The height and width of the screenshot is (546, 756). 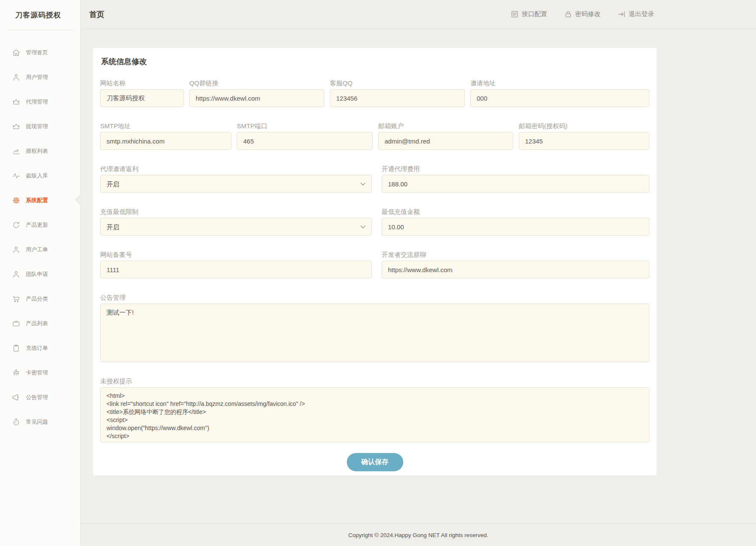 I want to click on service-qq-field, so click(x=397, y=98).